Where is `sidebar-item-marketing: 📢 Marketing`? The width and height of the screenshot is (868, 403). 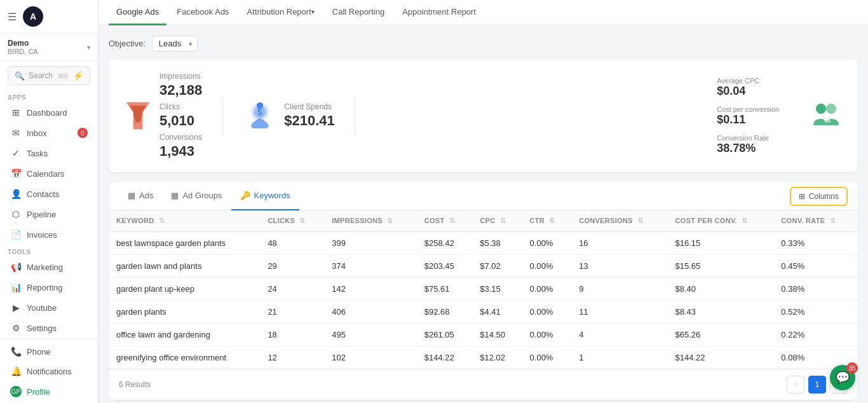
sidebar-item-marketing: 📢 Marketing is located at coordinates (49, 267).